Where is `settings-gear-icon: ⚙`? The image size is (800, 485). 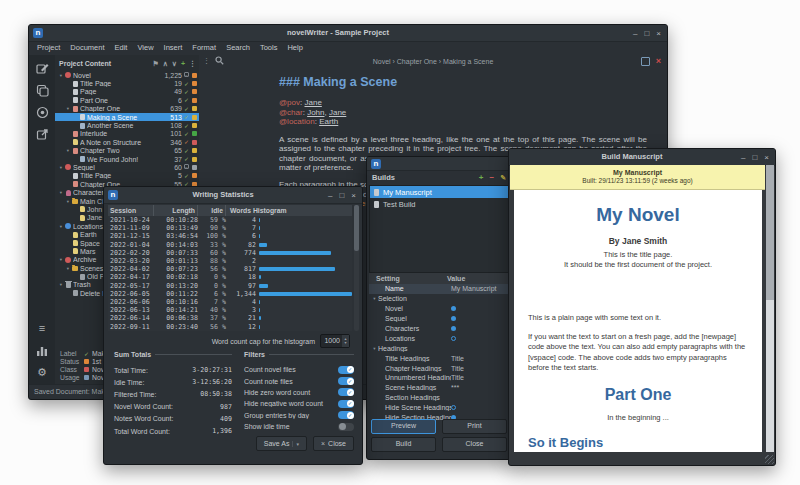 settings-gear-icon: ⚙ is located at coordinates (42, 372).